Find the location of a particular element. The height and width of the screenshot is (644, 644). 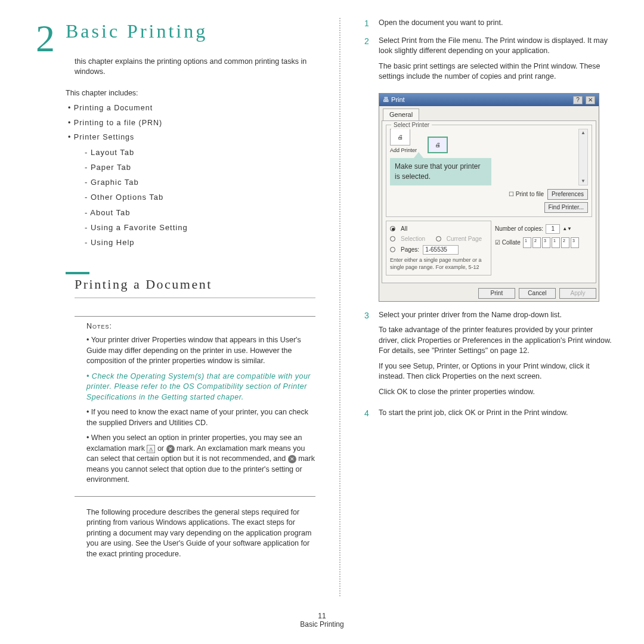

selection-callout: Make sure that your printer is selected. is located at coordinates (441, 172).